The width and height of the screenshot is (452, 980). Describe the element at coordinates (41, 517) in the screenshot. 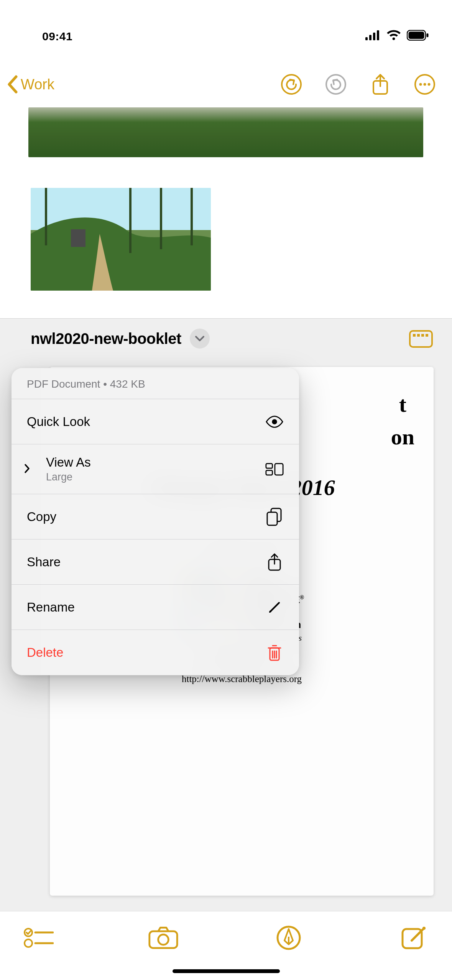

I see `menu-copy-label: Copy` at that location.